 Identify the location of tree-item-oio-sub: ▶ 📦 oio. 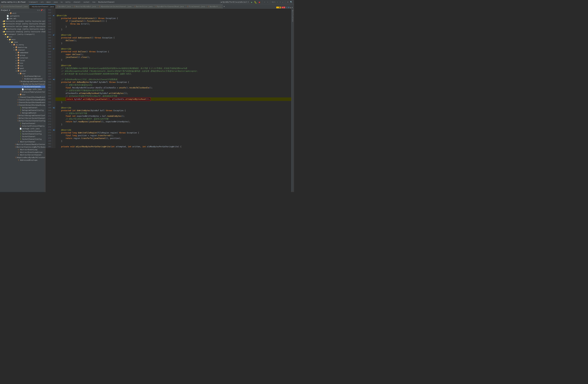
(23, 94).